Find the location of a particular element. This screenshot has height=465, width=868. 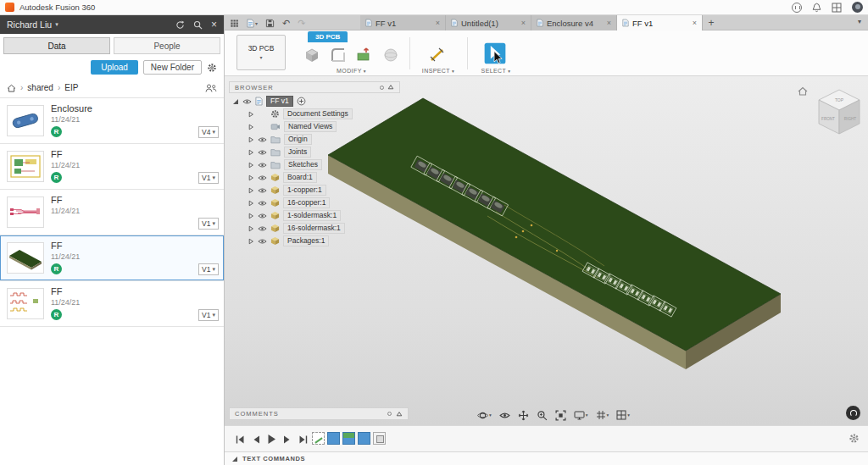

browser-item-label: 1-copper:1 is located at coordinates (305, 190).